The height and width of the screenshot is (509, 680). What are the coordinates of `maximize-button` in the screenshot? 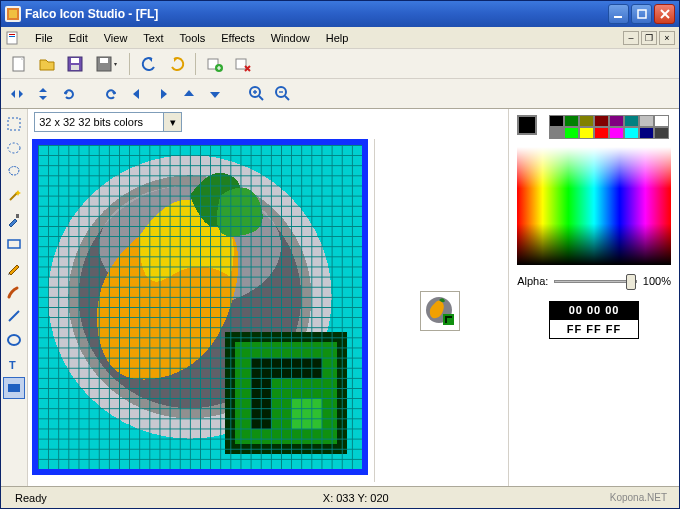 It's located at (642, 14).